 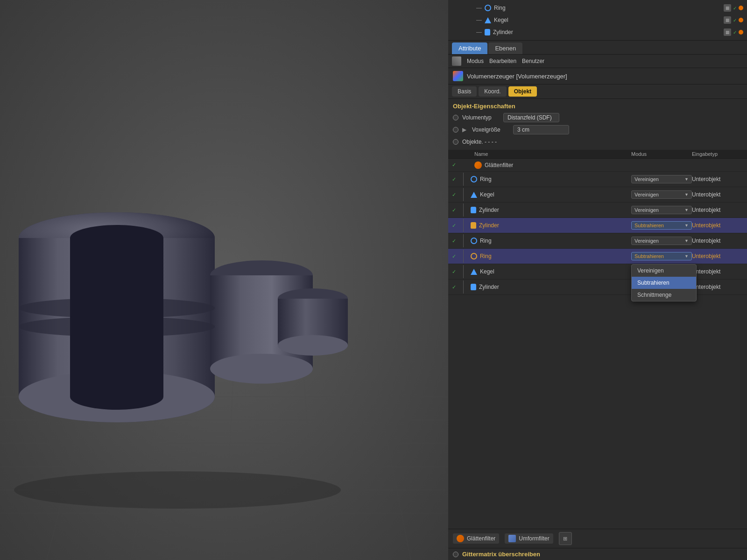 I want to click on hierarchy-zylinder-label: Zylinder, so click(x=503, y=32).